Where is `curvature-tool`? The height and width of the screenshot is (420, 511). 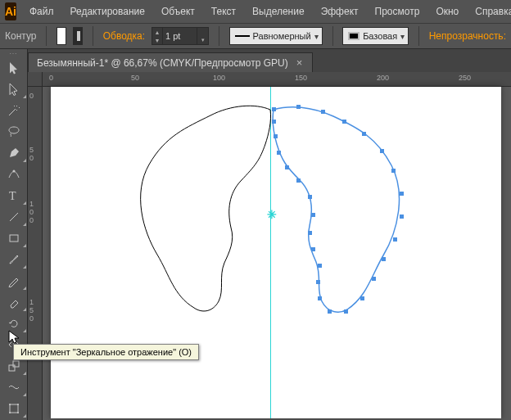 curvature-tool is located at coordinates (14, 174).